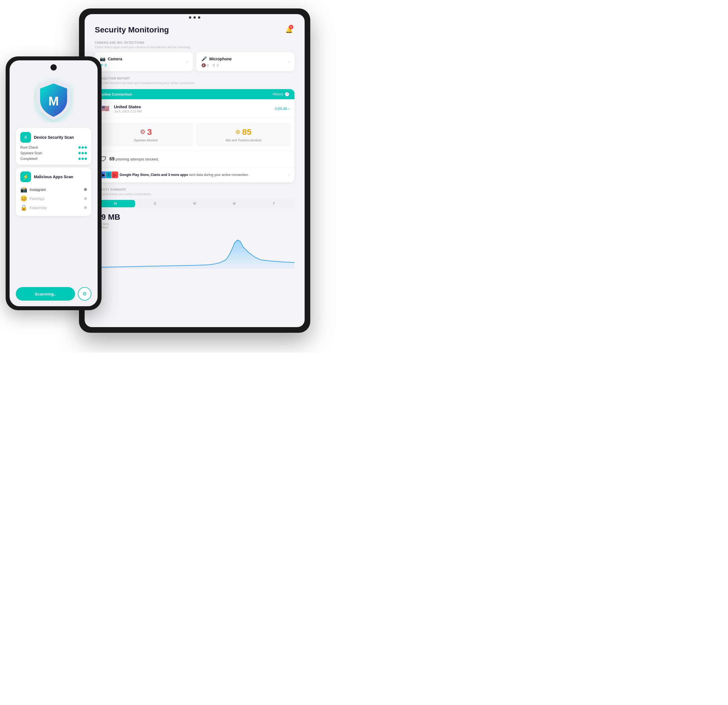 The height and width of the screenshot is (705, 728). Describe the element at coordinates (85, 294) in the screenshot. I see `settings-gear-icon: ⚙` at that location.